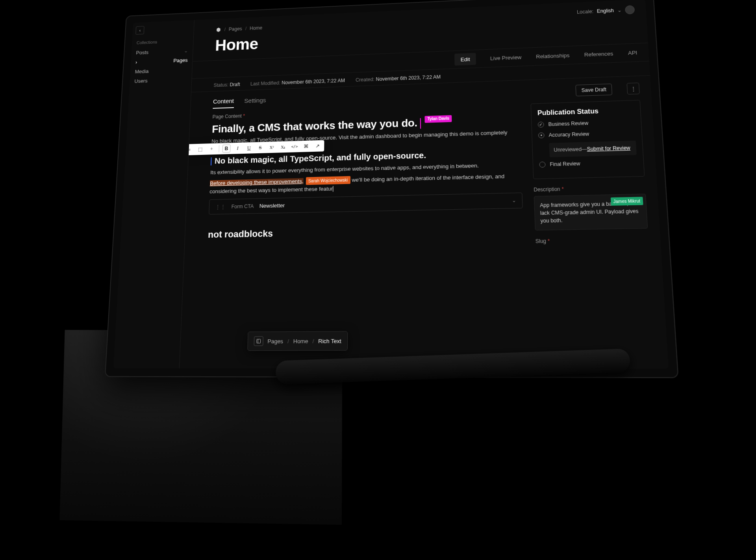  What do you see at coordinates (541, 125) in the screenshot?
I see `check-circle-icon` at bounding box center [541, 125].